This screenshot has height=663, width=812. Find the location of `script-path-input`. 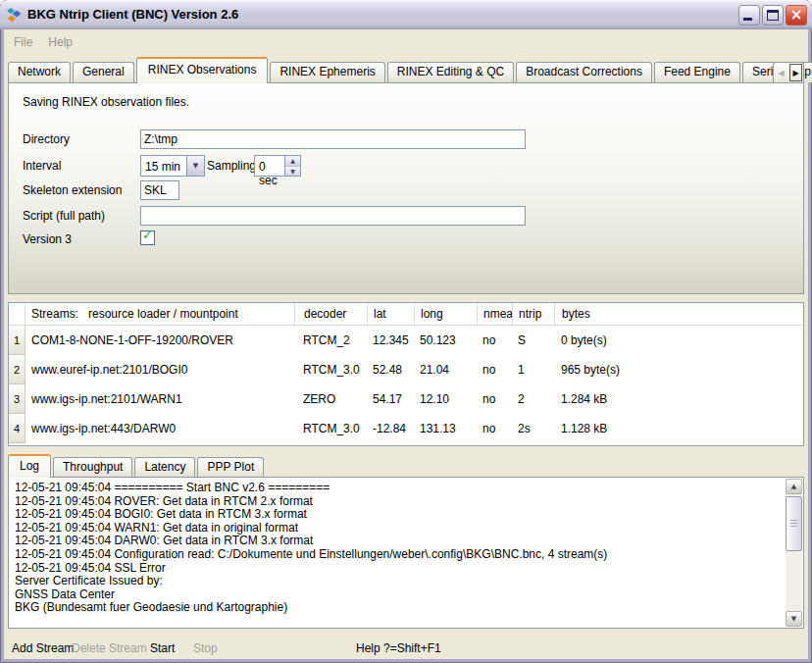

script-path-input is located at coordinates (333, 216).